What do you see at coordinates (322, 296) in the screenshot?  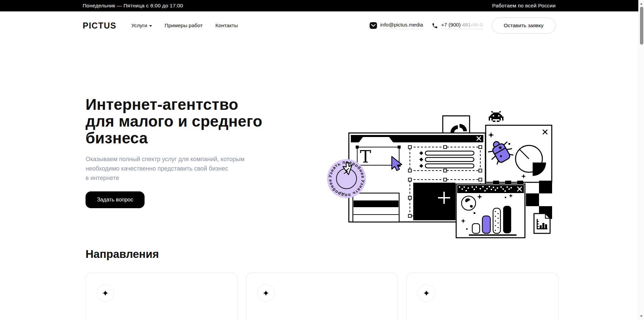 I see `direction-cards: ✦ Индивидуальная разработка сайтов и веб…` at bounding box center [322, 296].